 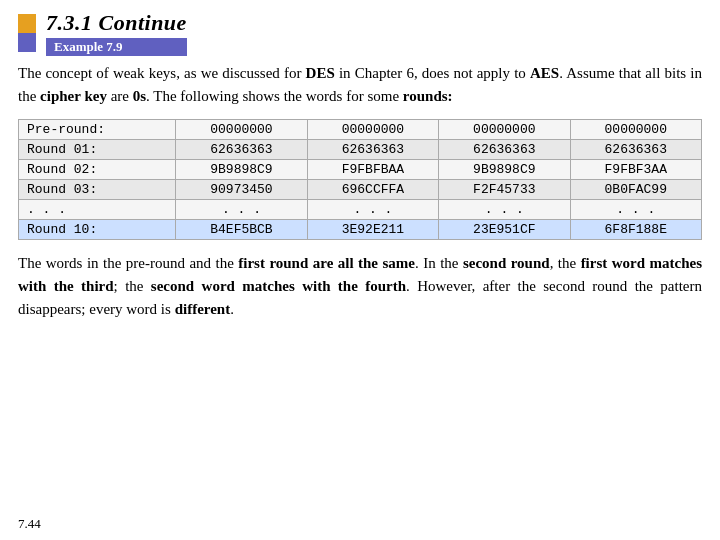 I want to click on row-col1: 9B9898C9, so click(x=242, y=169).